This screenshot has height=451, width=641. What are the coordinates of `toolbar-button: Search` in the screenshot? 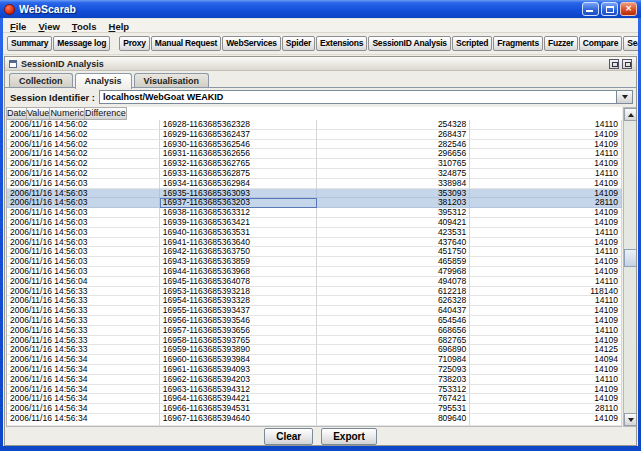 It's located at (630, 44).